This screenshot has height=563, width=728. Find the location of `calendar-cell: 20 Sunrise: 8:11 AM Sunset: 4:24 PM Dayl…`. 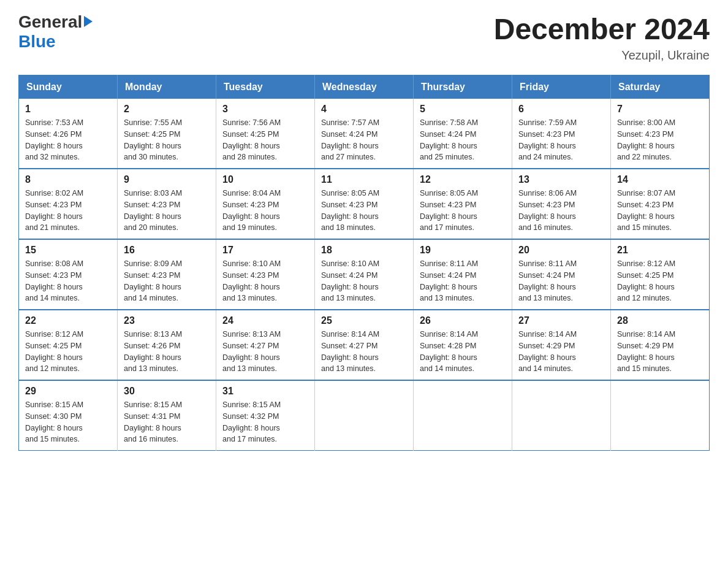

calendar-cell: 20 Sunrise: 8:11 AM Sunset: 4:24 PM Dayl… is located at coordinates (561, 275).